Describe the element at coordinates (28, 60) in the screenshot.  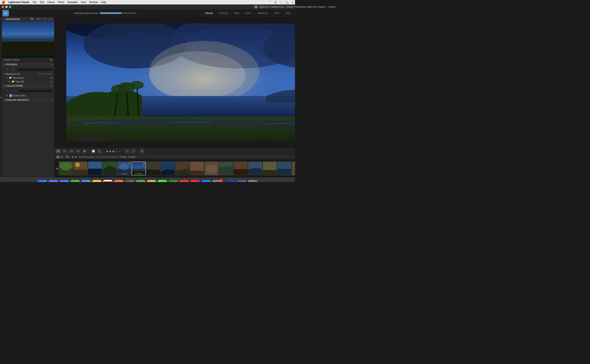
I see `previous-import: Previous Import 30` at that location.